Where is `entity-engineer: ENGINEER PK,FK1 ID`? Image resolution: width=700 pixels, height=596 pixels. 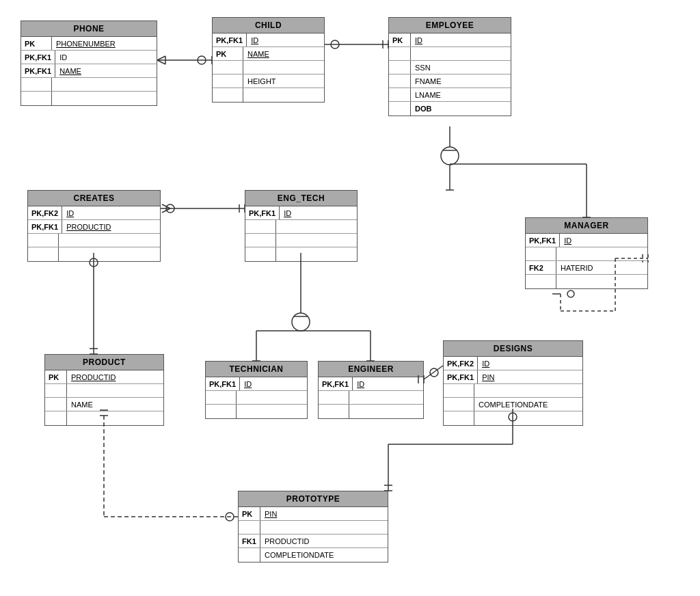 entity-engineer: ENGINEER PK,FK1 ID is located at coordinates (371, 390).